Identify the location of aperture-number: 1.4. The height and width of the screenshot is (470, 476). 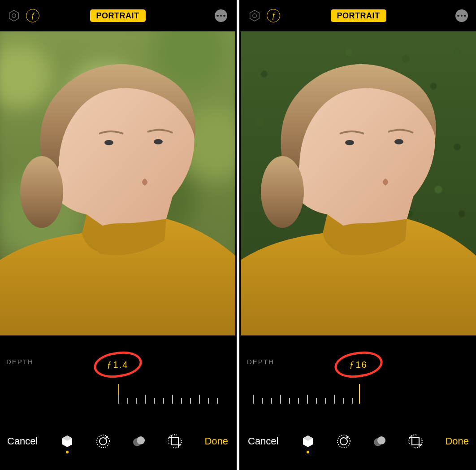
(121, 365).